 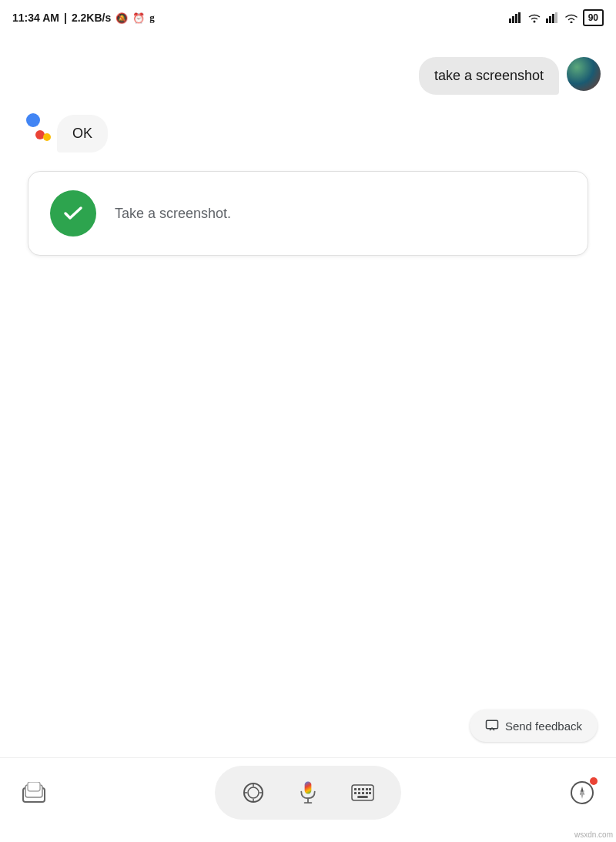 I want to click on status-right: 90, so click(x=556, y=18).